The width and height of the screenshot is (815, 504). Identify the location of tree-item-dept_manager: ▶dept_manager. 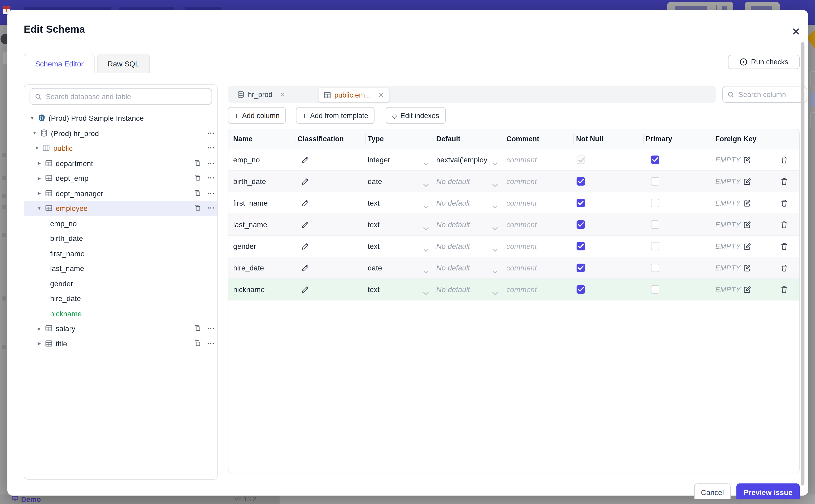
(121, 193).